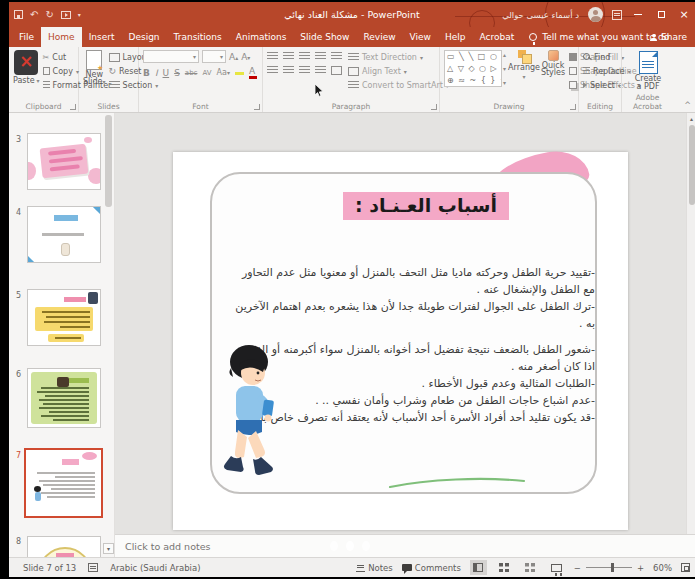 The image size is (695, 579). I want to click on minimize-button, so click(638, 15).